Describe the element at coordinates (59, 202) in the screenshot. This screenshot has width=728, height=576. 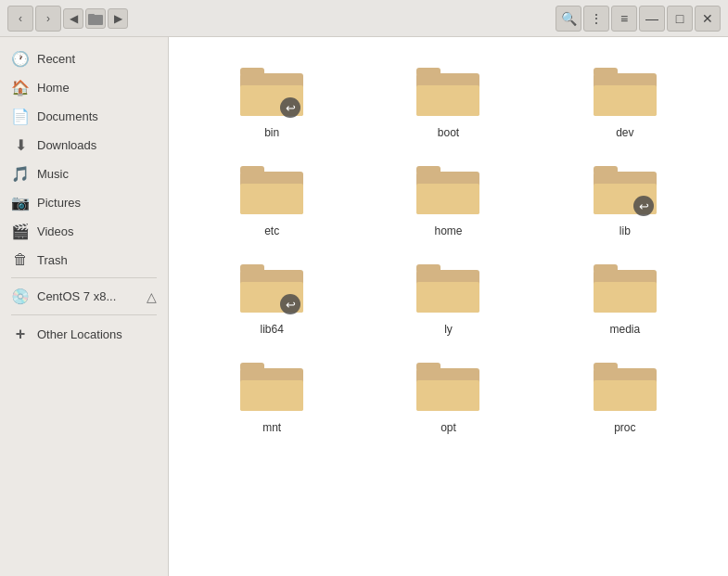
I see `sidebar-pictures-label: Pictures` at that location.